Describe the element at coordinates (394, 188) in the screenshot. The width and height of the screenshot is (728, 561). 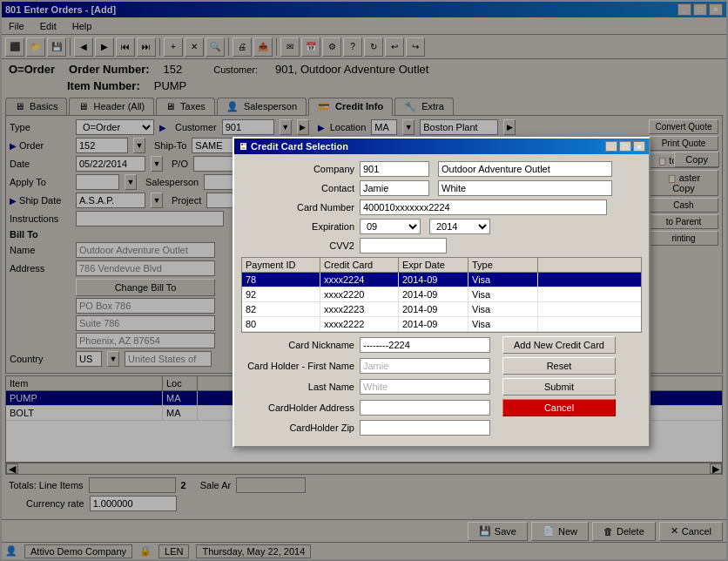
I see `contact-first-input` at that location.